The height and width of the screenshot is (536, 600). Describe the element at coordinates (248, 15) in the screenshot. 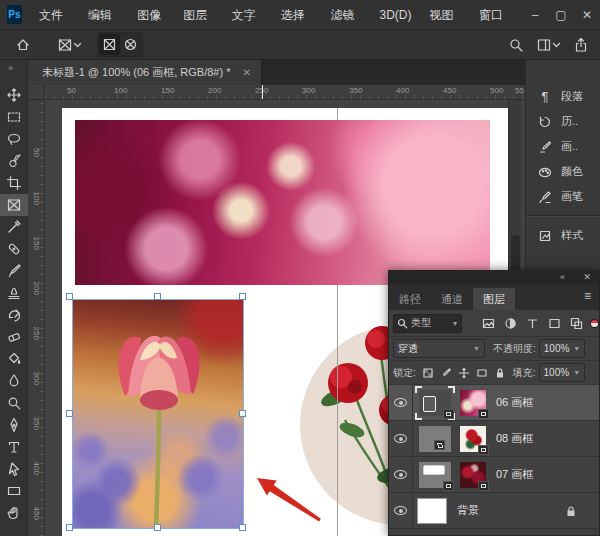

I see `menu-type: 文字(Y)` at that location.